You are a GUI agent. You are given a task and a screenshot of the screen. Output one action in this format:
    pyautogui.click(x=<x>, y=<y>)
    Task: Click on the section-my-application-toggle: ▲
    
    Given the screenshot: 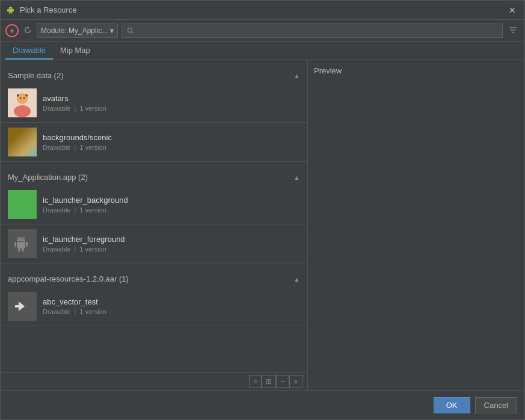 What is the action you would take?
    pyautogui.click(x=297, y=178)
    